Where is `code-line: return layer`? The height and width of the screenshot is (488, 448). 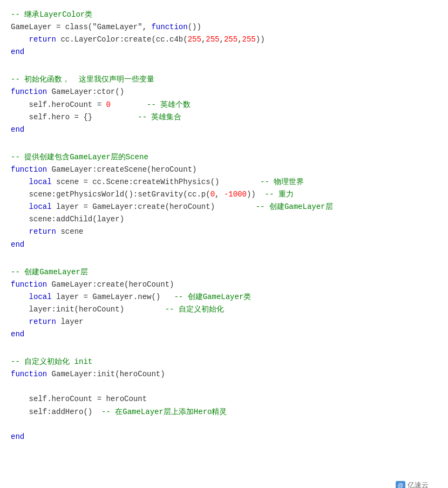 code-line: return layer is located at coordinates (224, 322).